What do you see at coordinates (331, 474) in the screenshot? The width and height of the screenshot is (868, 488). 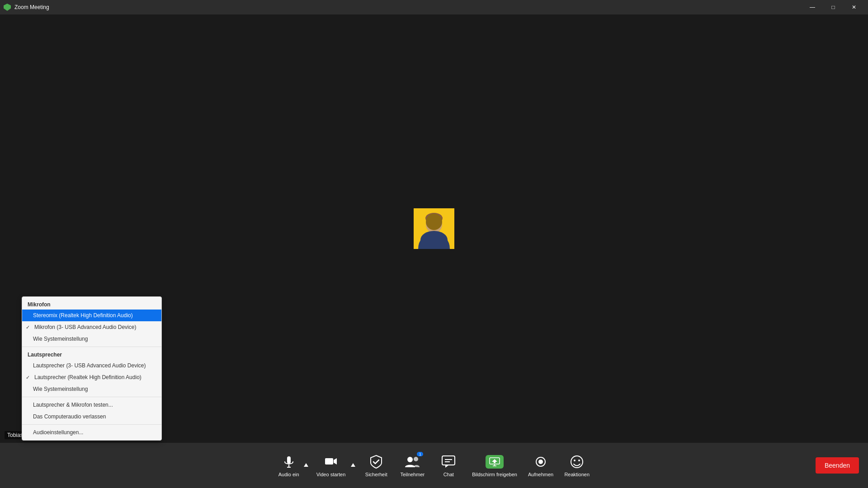 I see `video-label: Video starten` at bounding box center [331, 474].